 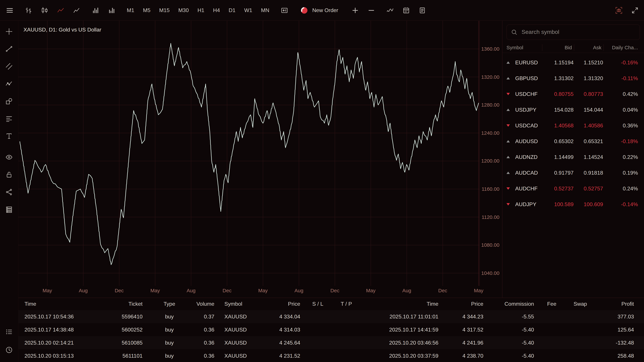 What do you see at coordinates (558, 62) in the screenshot?
I see `bid-value: 1.15194` at bounding box center [558, 62].